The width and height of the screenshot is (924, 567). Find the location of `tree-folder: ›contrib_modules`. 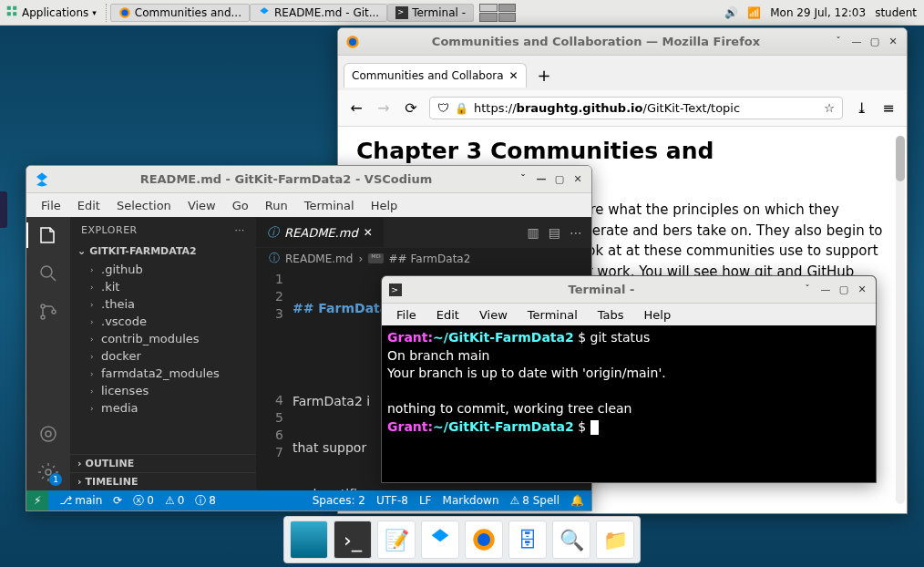

tree-folder: ›contrib_modules is located at coordinates (163, 339).